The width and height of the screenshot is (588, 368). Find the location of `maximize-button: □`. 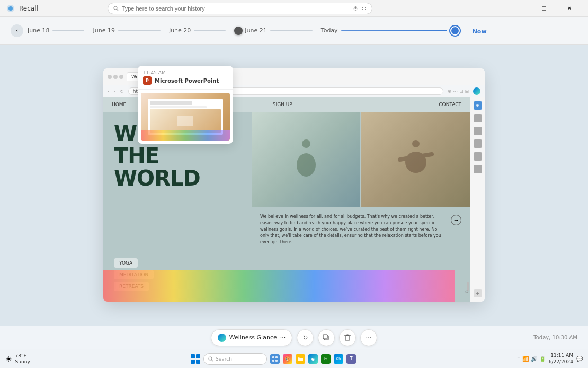

maximize-button: □ is located at coordinates (544, 8).